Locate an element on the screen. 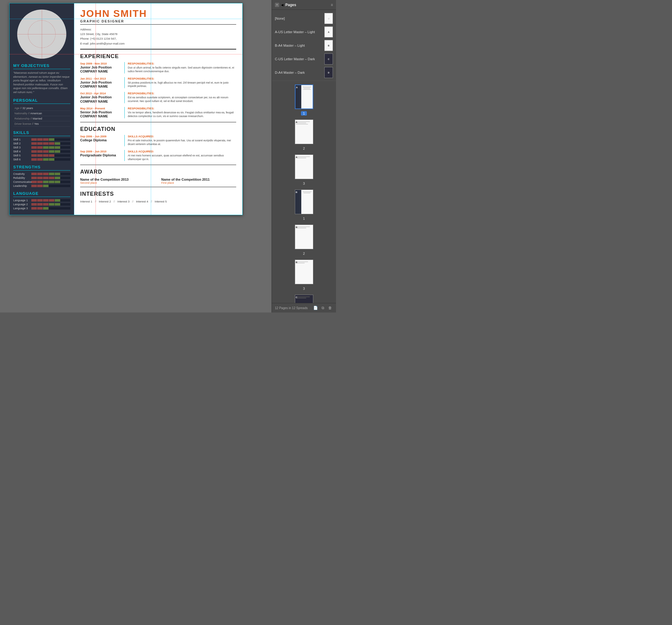 The image size is (672, 625). interest-2: Interest 2 is located at coordinates (105, 202).